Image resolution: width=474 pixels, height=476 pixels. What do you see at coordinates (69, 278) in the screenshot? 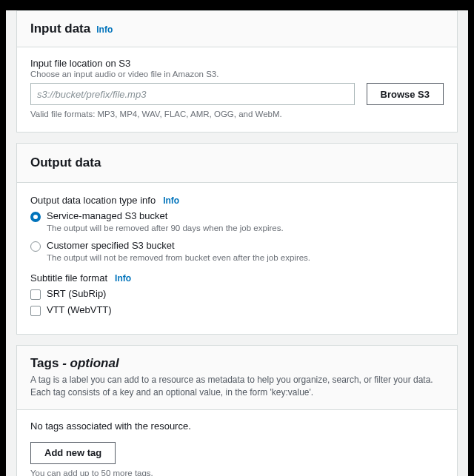
I see `subtitle-format-label: Subtitle file format` at bounding box center [69, 278].